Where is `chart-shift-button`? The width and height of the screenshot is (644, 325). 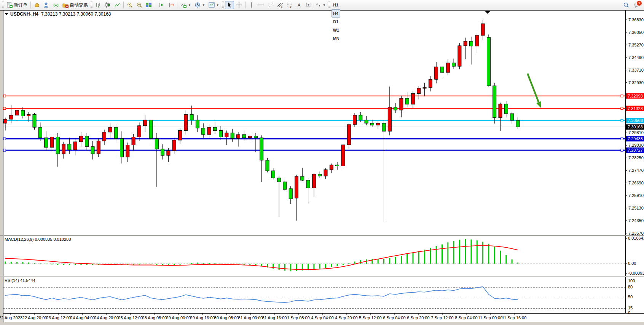
chart-shift-button is located at coordinates (161, 5).